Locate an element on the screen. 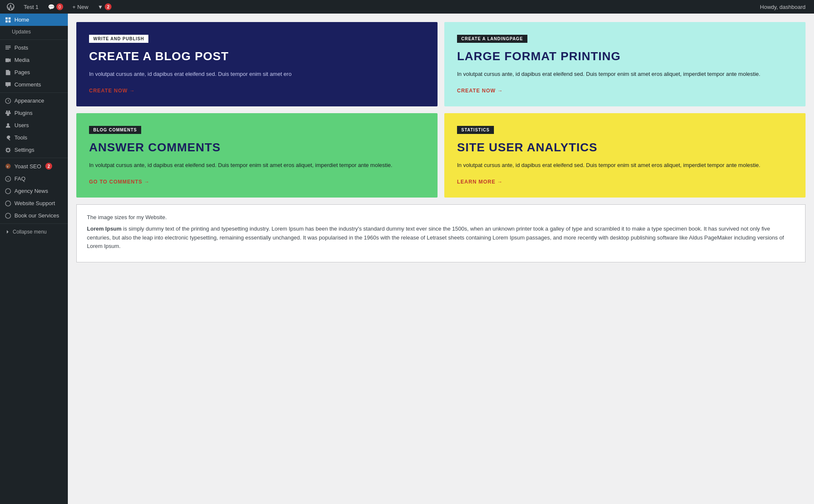 This screenshot has height=504, width=814. sidebar-item-agency-news: Agency News is located at coordinates (34, 191).